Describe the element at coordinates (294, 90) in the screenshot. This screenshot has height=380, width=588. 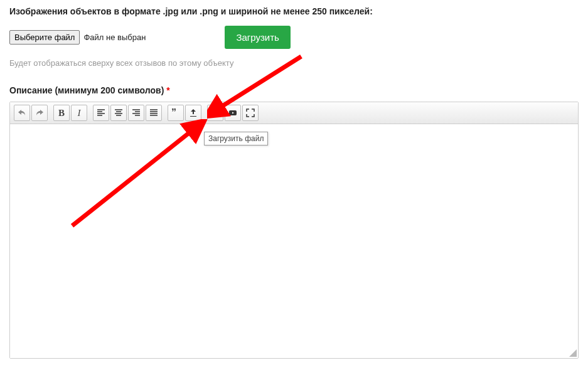
I see `description-label: Описание (минимум 200 символов) *` at that location.